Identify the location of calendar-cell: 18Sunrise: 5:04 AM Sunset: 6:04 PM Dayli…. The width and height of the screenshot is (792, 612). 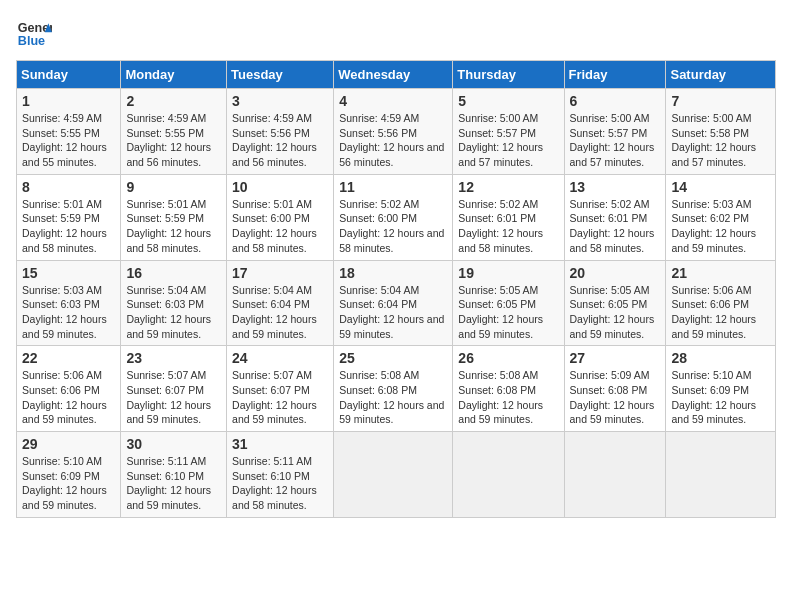
(394, 303).